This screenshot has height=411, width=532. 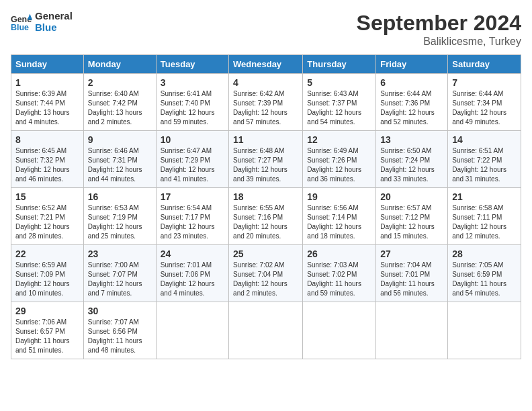 What do you see at coordinates (192, 140) in the screenshot?
I see `day-number: 10` at bounding box center [192, 140].